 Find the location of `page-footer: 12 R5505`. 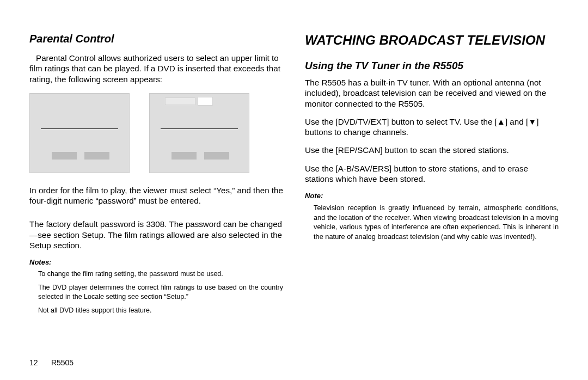

page-footer: 12 R5505 is located at coordinates (51, 363).